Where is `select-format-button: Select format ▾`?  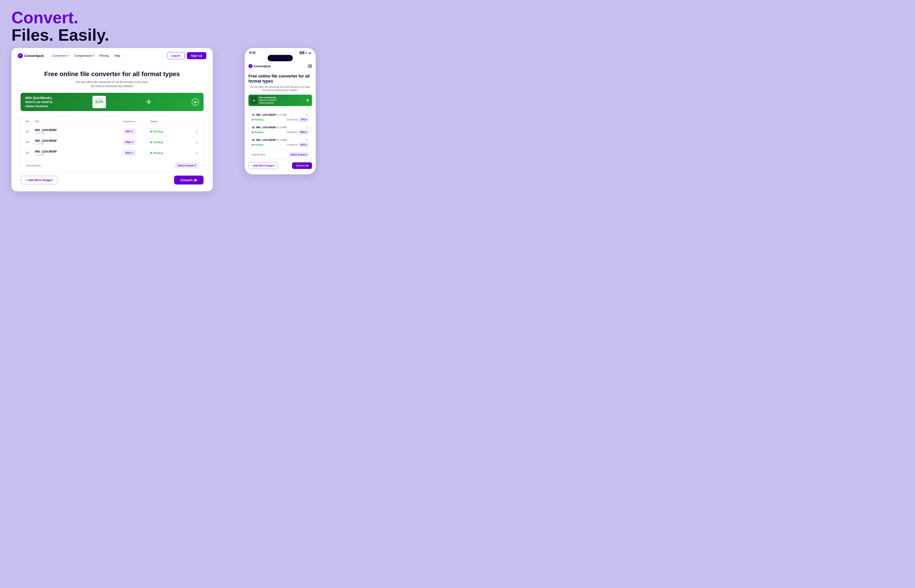
select-format-button: Select format ▾ is located at coordinates (186, 165).